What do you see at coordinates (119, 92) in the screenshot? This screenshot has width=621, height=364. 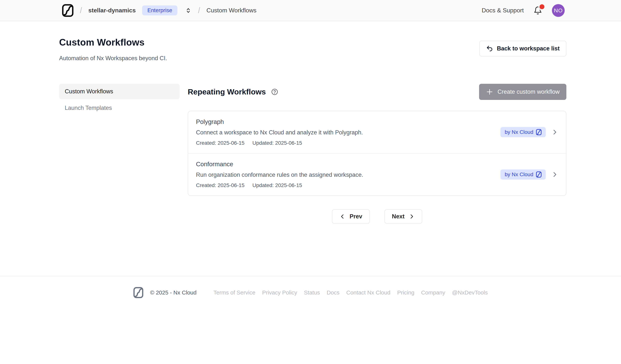 I see `sidebar-item-custom-workflows: Custom Workflows` at bounding box center [119, 92].